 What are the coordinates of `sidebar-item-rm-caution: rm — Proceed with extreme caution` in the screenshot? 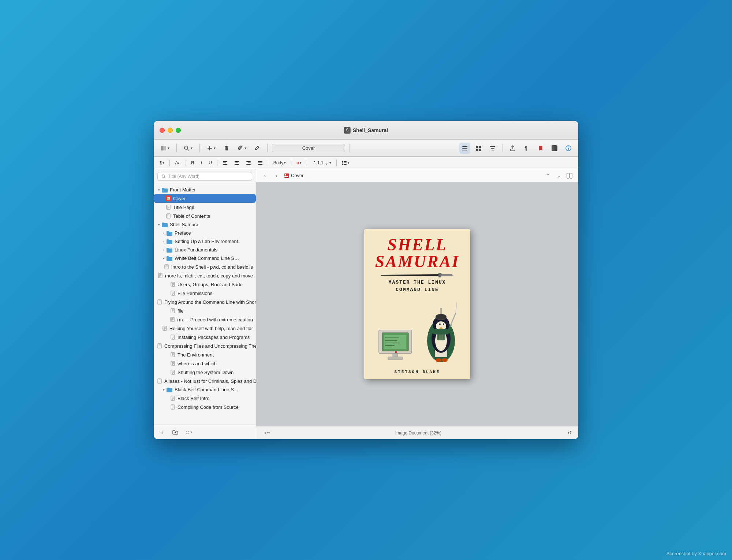 It's located at (205, 320).